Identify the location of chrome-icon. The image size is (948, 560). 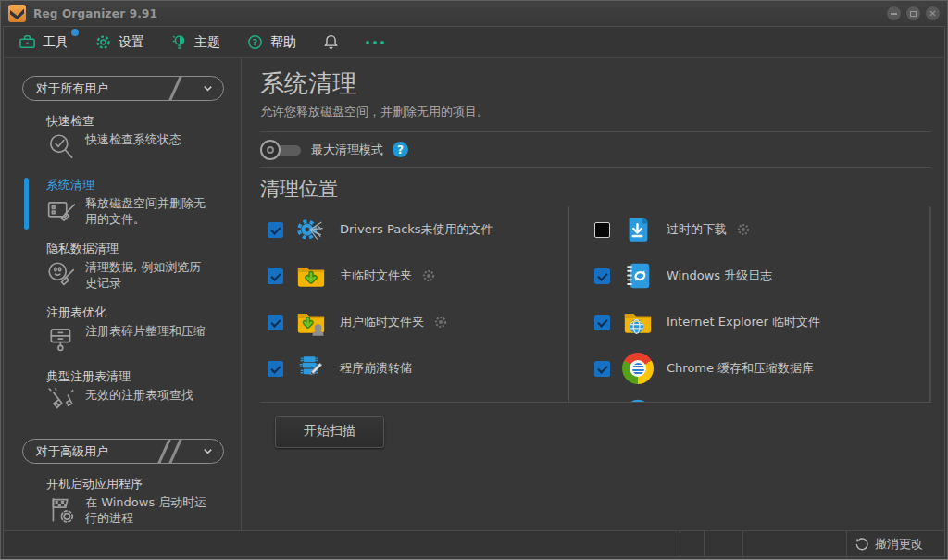
(638, 368).